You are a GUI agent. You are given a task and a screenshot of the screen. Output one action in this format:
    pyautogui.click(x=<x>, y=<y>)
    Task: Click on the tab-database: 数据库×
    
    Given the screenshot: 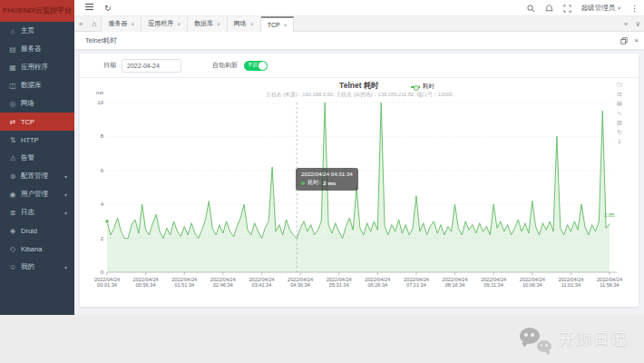 What is the action you would take?
    pyautogui.click(x=208, y=24)
    